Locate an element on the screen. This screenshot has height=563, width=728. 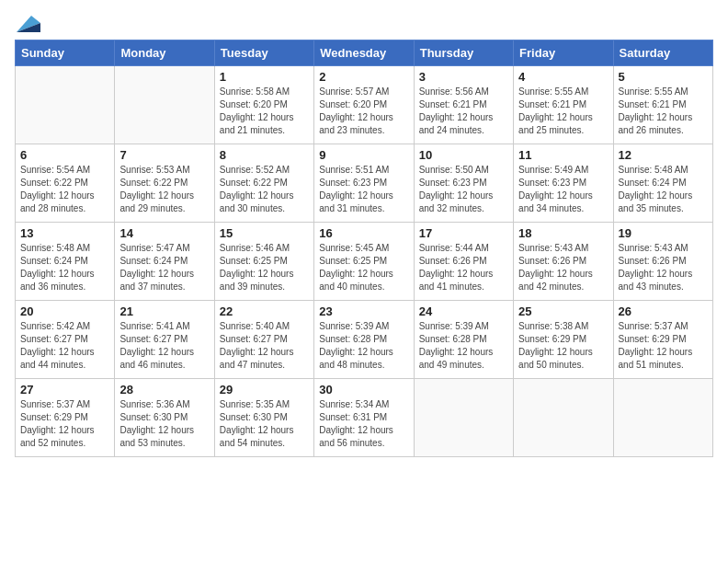
calendar-cell: 19Sunrise: 5:43 AM Sunset: 6:26 PM Dayli… is located at coordinates (663, 261).